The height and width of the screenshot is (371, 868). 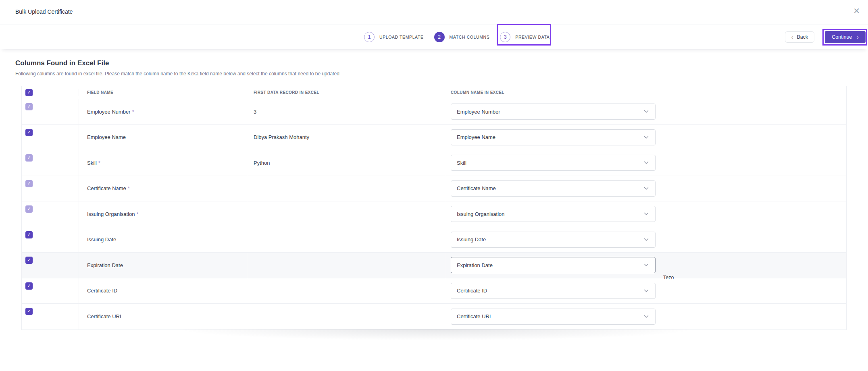 What do you see at coordinates (802, 37) in the screenshot?
I see `back-button-label: Back` at bounding box center [802, 37].